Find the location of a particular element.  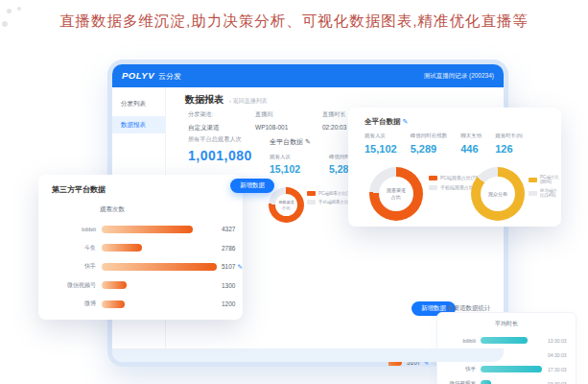

third-party-data-card: 第三方平台数据 观看次数 bilibili4327斗鱼2786快手5107✎微信… is located at coordinates (140, 248).